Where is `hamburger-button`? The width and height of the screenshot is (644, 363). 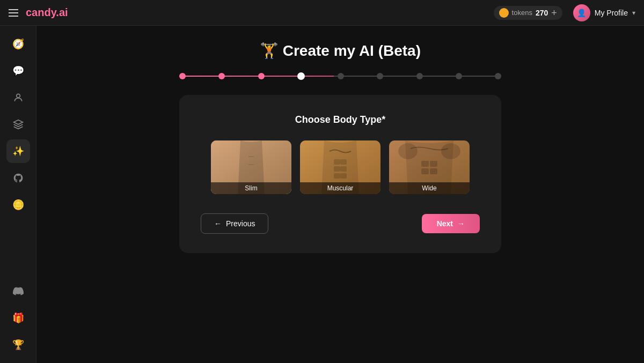
hamburger-button is located at coordinates (13, 13).